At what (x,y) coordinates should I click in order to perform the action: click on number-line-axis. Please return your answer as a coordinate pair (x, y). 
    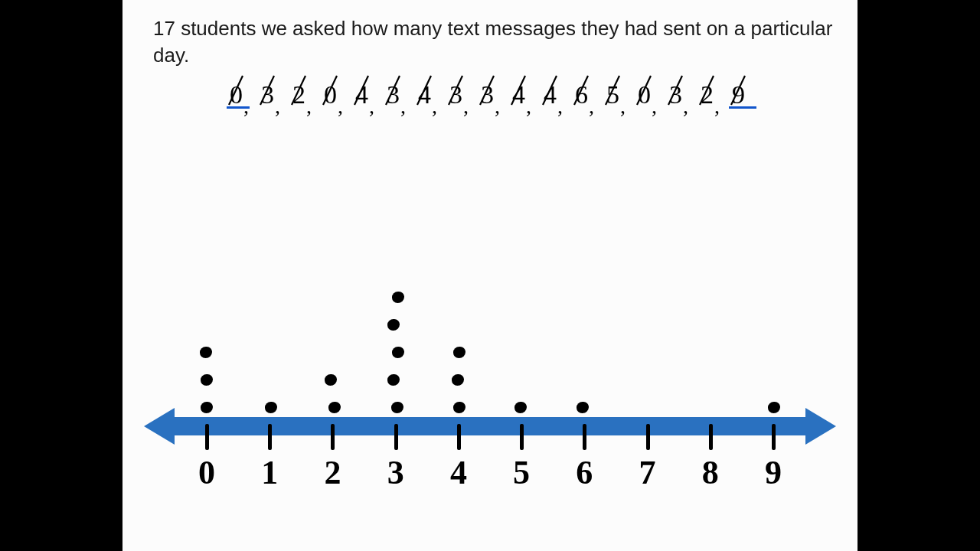
    Looking at the image, I should click on (490, 426).